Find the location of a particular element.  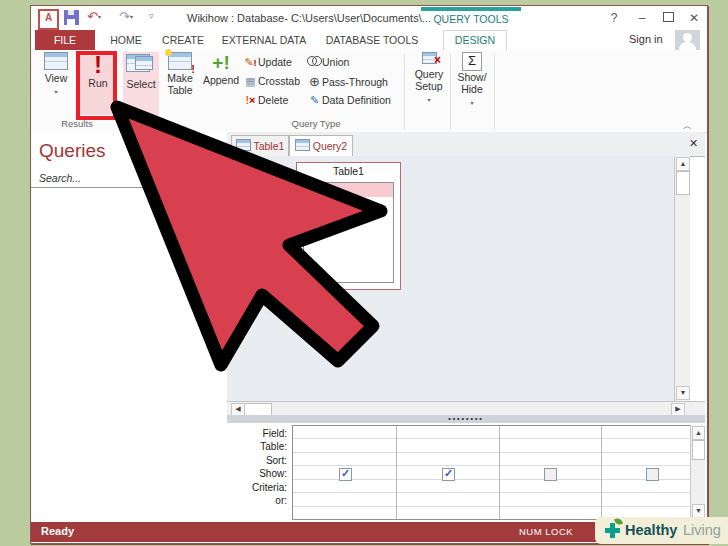

field-row-star: * is located at coordinates (348, 190).